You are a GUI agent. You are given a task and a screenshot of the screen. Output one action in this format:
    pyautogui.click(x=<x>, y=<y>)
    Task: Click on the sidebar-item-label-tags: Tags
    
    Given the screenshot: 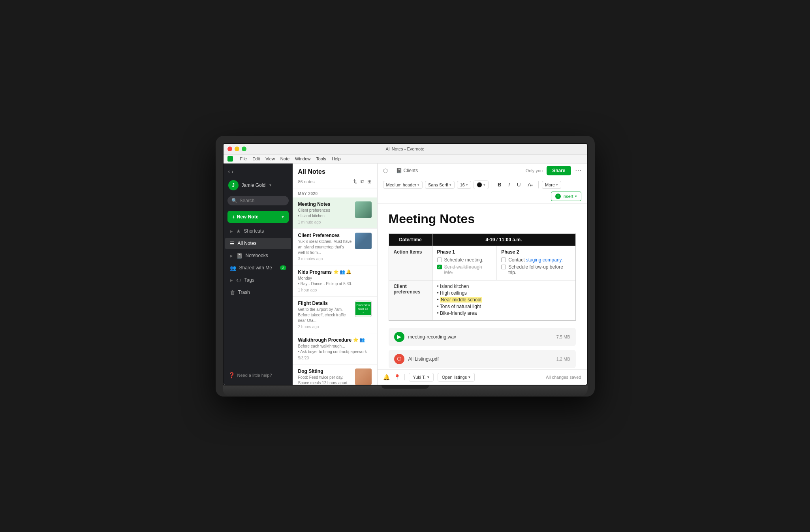 What is the action you would take?
    pyautogui.click(x=250, y=280)
    